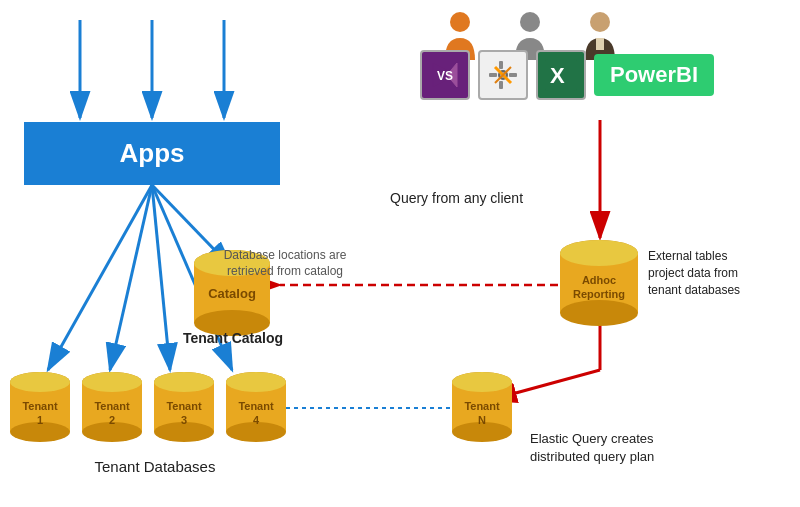 The height and width of the screenshot is (507, 800). I want to click on powerbi-badge: PowerBI, so click(654, 75).